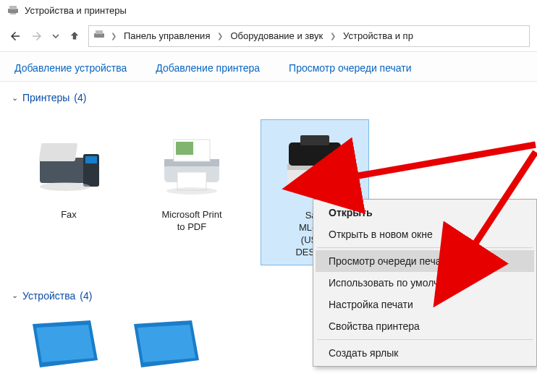 The width and height of the screenshot is (537, 392). Describe the element at coordinates (75, 10) in the screenshot. I see `window-title: Устройства и принтеры` at that location.